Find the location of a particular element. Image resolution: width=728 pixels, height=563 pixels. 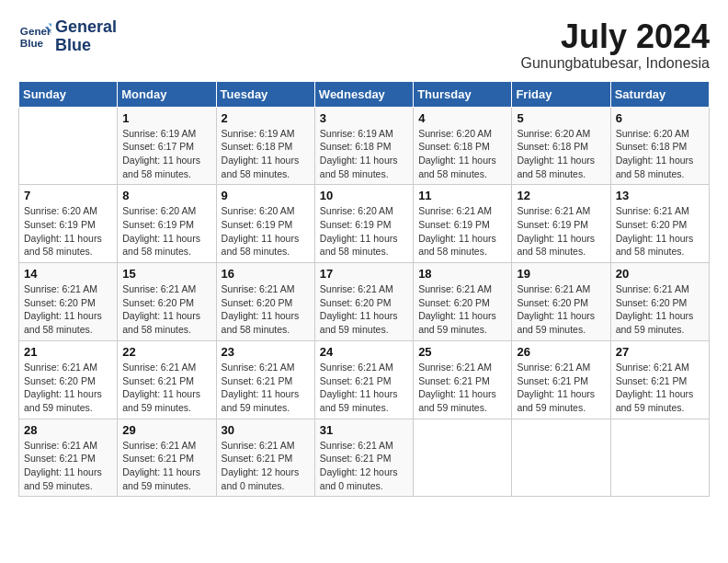

calendar-cell: 8Sunrise: 6:20 AMSunset: 6:19 PMDaylight… is located at coordinates (167, 224).